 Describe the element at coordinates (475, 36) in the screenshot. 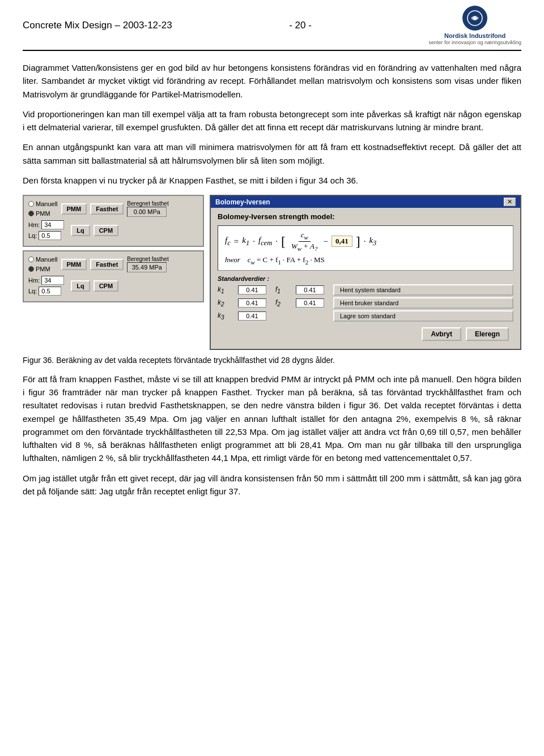

I see `logo-name: Nordisk Industrifond` at that location.